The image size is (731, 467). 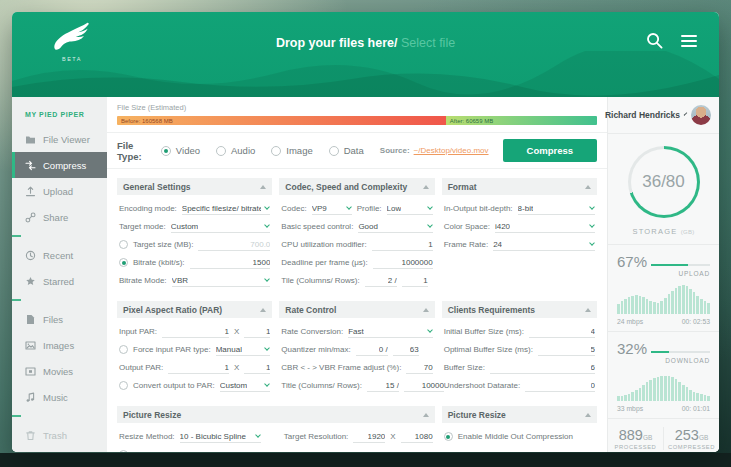 I want to click on quantizer-max-input: 63, so click(x=406, y=350).